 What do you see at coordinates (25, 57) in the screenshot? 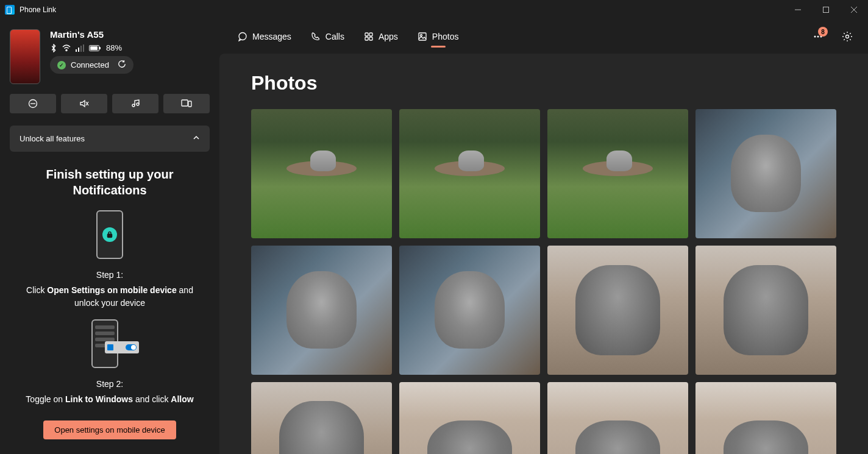
I see `device-thumbnail` at bounding box center [25, 57].